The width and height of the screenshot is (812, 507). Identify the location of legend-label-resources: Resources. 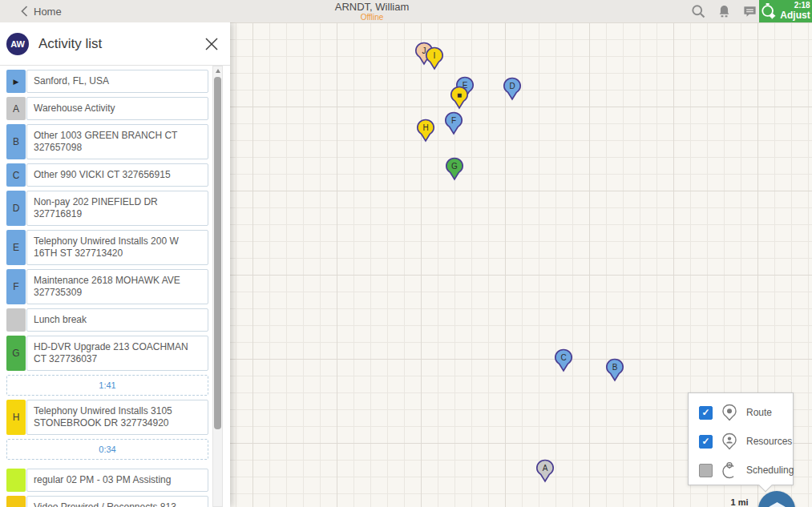
(770, 441).